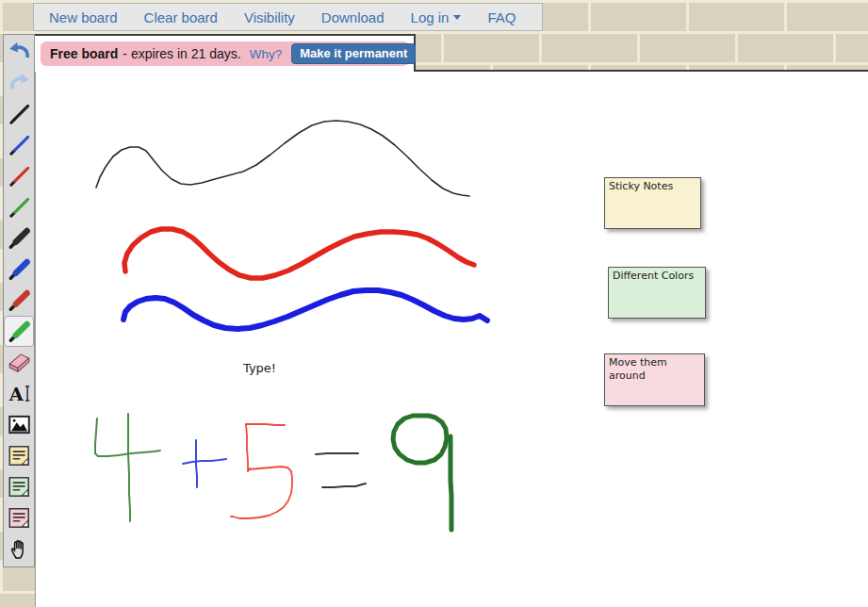 Image resolution: width=868 pixels, height=607 pixels. Describe the element at coordinates (430, 17) in the screenshot. I see `nav-item-label: Log in` at that location.